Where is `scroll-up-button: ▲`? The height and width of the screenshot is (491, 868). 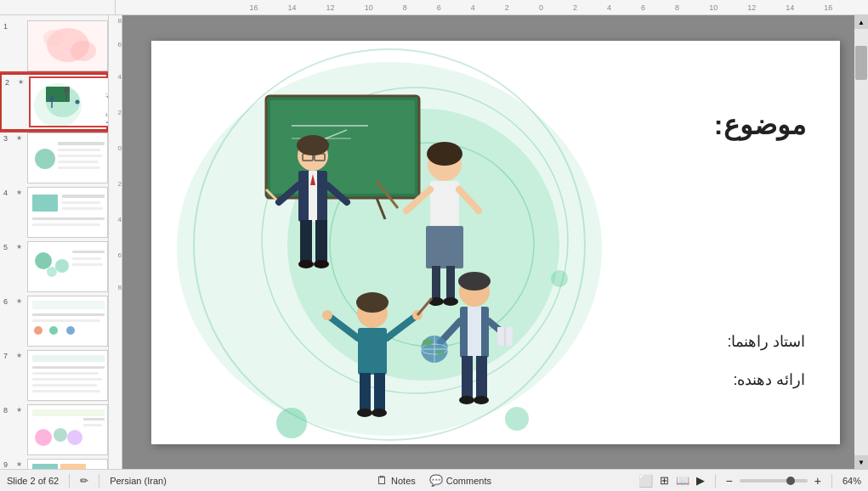
scroll-up-button: ▲ is located at coordinates (861, 22).